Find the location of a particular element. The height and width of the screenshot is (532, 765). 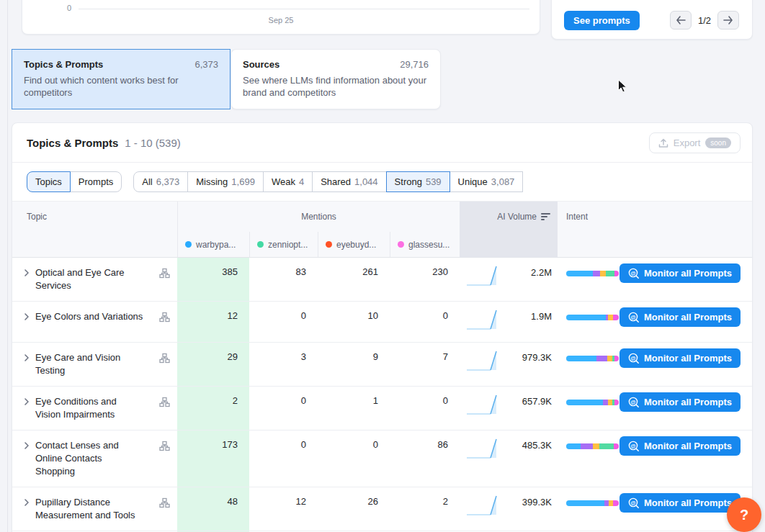

help-button: ? is located at coordinates (744, 515).